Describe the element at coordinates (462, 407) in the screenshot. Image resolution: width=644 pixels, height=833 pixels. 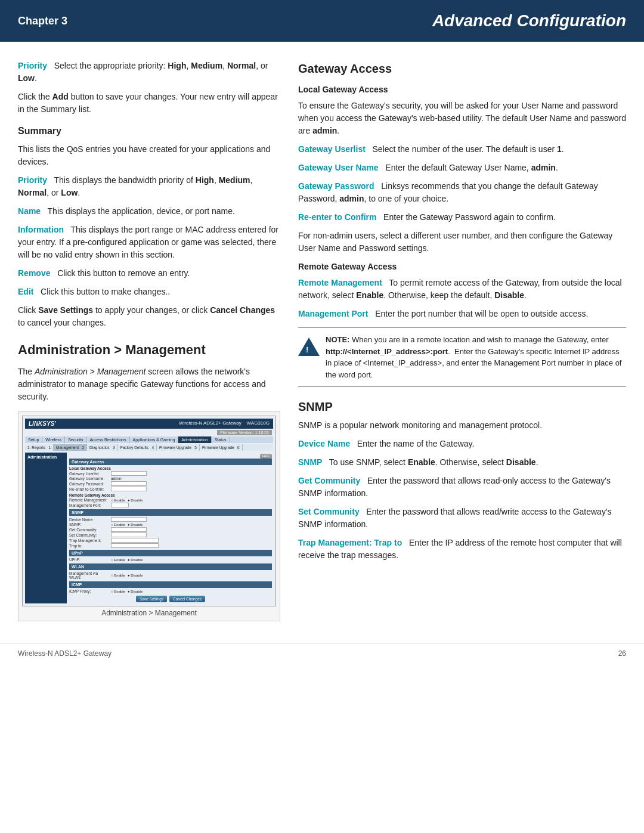
I see `snmp-title: SNMP` at that location.